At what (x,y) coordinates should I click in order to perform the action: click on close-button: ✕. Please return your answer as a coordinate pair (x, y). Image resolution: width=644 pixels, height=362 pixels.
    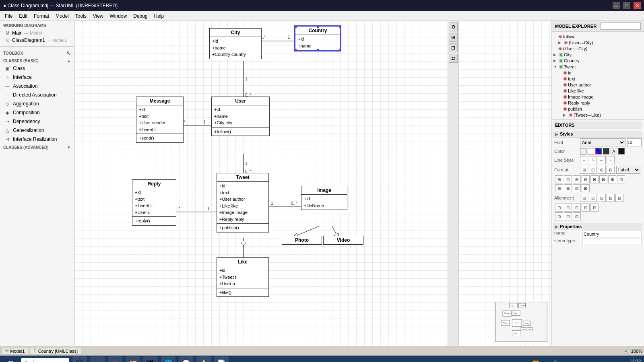
    Looking at the image, I should click on (637, 6).